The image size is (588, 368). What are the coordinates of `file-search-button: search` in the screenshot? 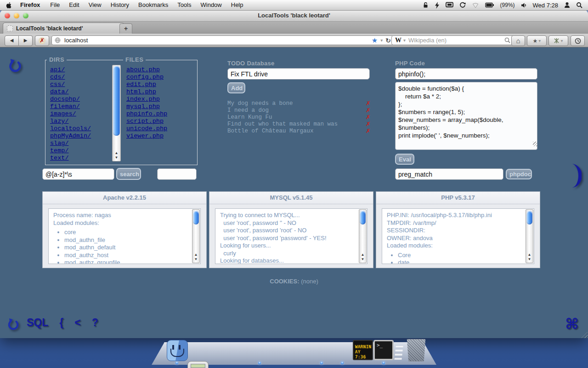 It's located at (129, 174).